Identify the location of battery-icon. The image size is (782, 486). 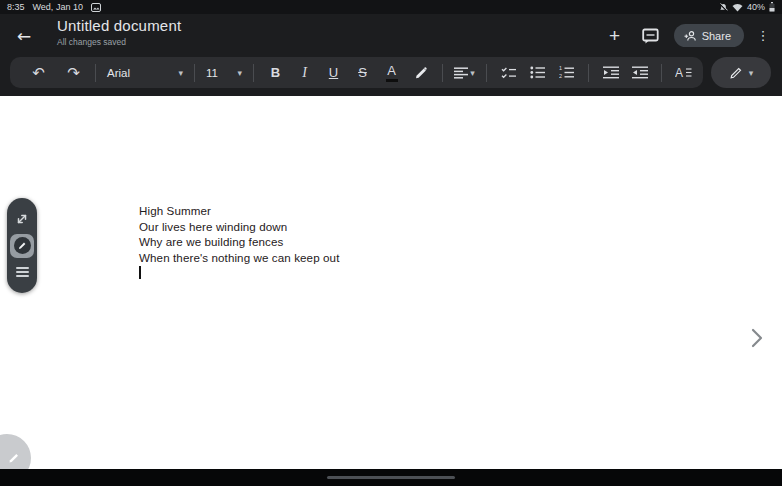
(772, 7).